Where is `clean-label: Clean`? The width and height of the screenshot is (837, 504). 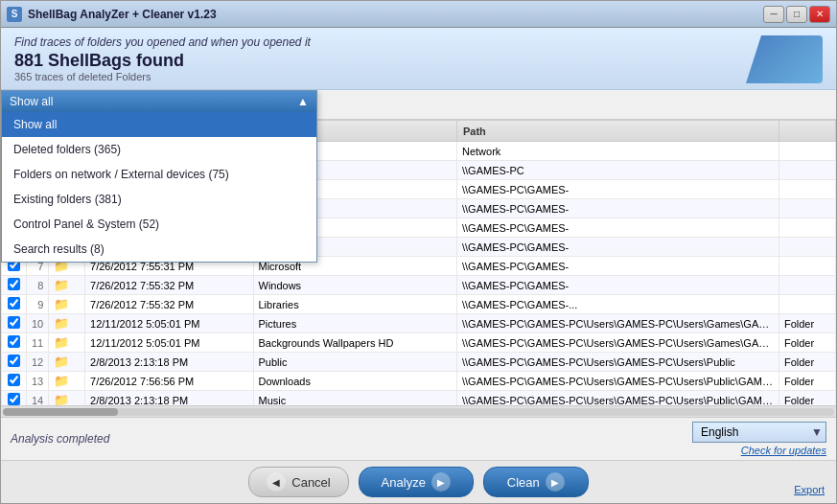
clean-label: Clean is located at coordinates (523, 483).